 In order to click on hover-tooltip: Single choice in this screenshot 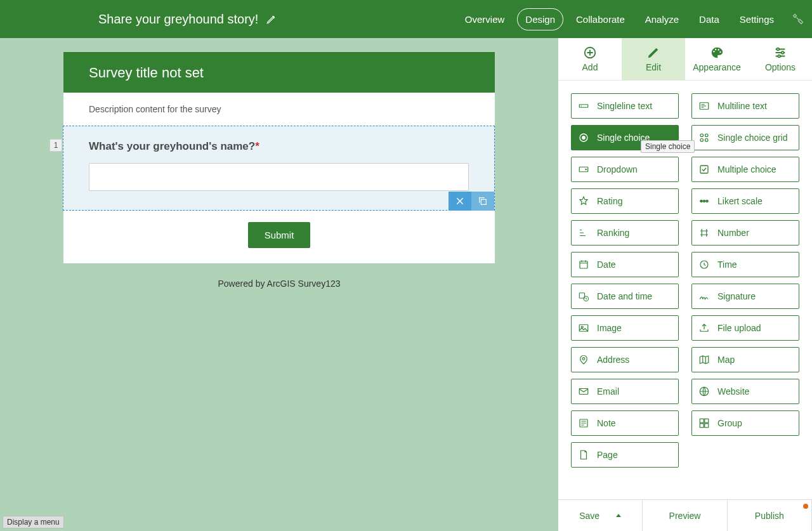, I will do `click(667, 147)`.